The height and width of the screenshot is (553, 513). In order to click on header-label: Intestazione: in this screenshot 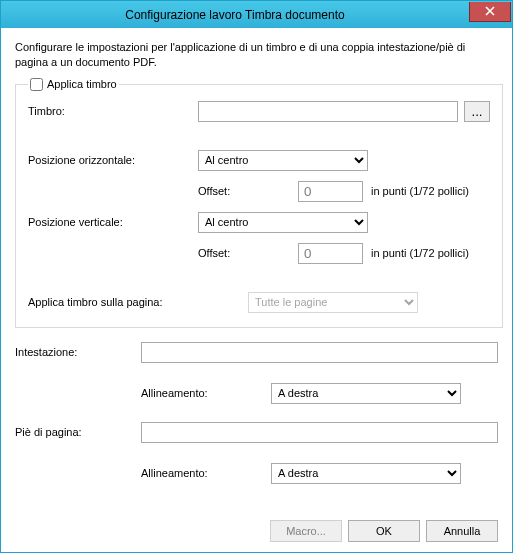, I will do `click(78, 352)`.